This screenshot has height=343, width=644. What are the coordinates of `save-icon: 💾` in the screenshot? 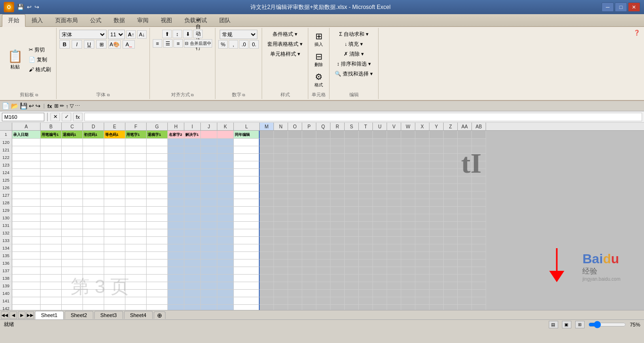 It's located at (24, 106).